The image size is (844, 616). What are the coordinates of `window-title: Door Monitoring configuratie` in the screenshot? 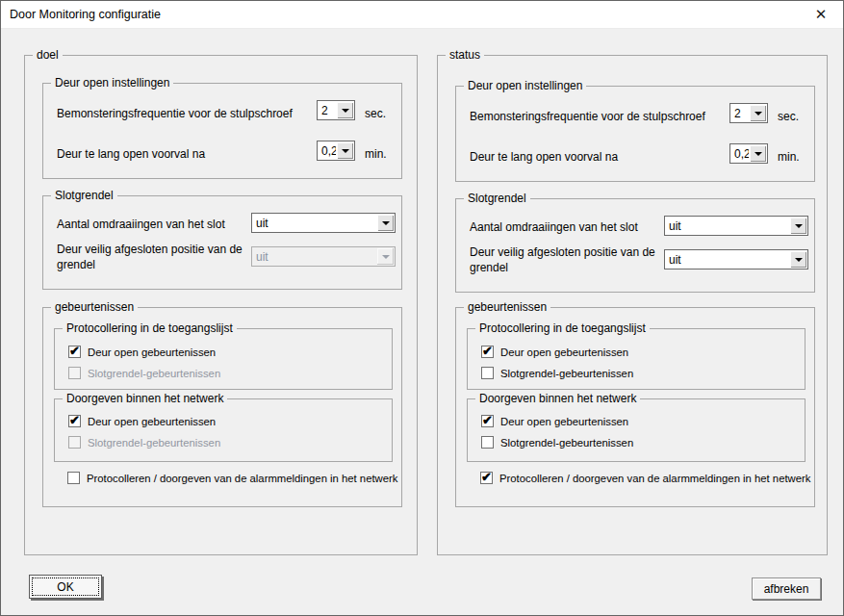 It's located at (85, 14).